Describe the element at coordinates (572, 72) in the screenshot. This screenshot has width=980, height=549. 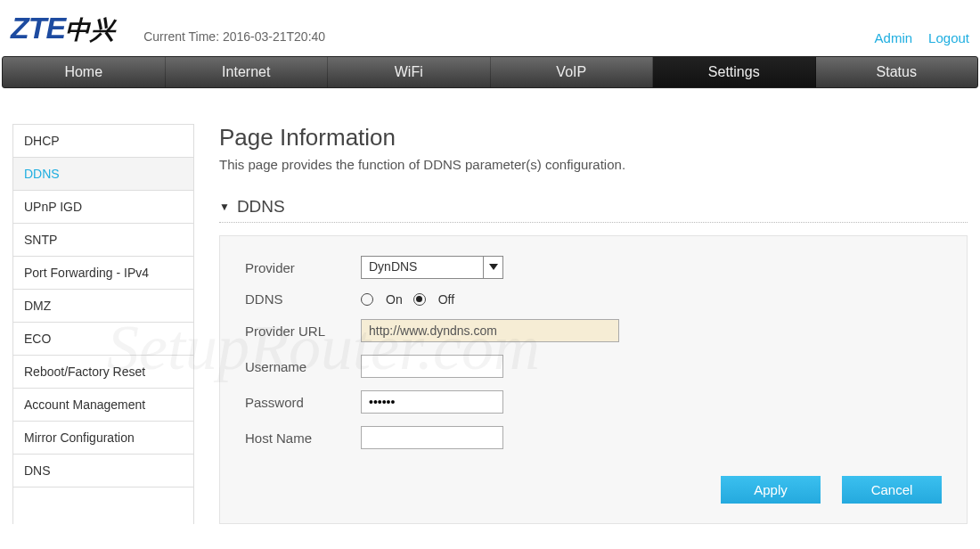
I see `nav-voip: VoIP` at that location.